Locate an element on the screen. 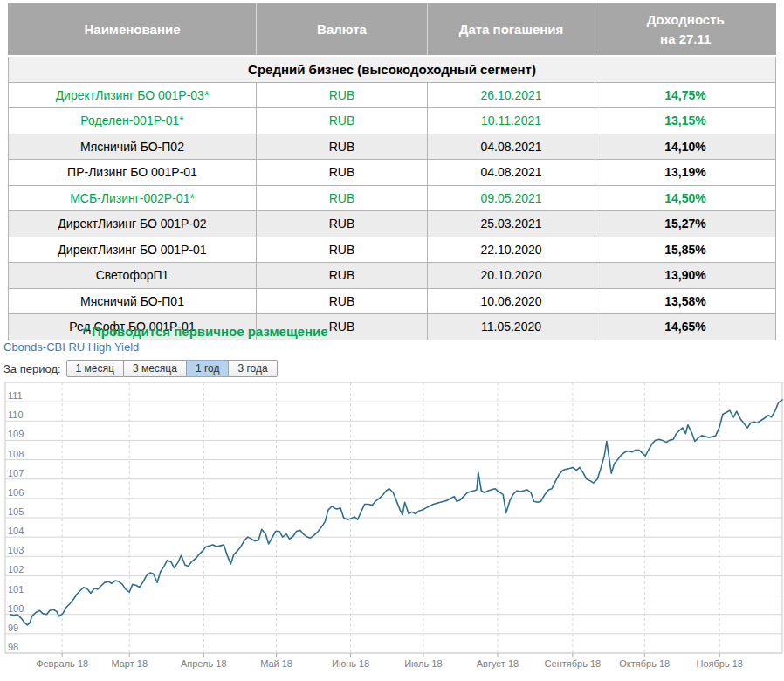 This screenshot has height=681, width=784. y-axis-label: 100 is located at coordinates (16, 609).